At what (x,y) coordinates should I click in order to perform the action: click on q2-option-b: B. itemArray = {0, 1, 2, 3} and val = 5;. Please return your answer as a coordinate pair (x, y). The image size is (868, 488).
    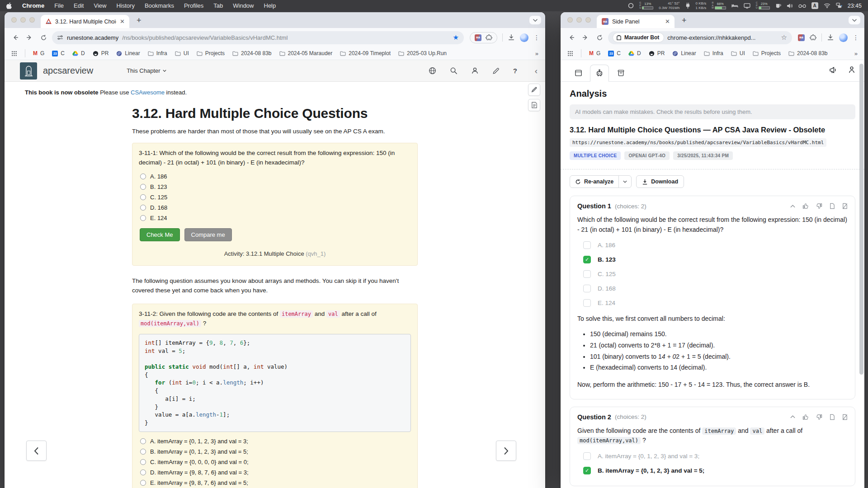
    Looking at the image, I should click on (276, 452).